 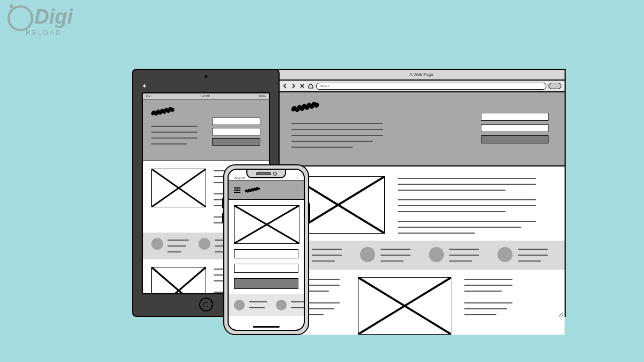 What do you see at coordinates (239, 178) in the screenshot?
I see `phone-time: 04:02 AM` at bounding box center [239, 178].